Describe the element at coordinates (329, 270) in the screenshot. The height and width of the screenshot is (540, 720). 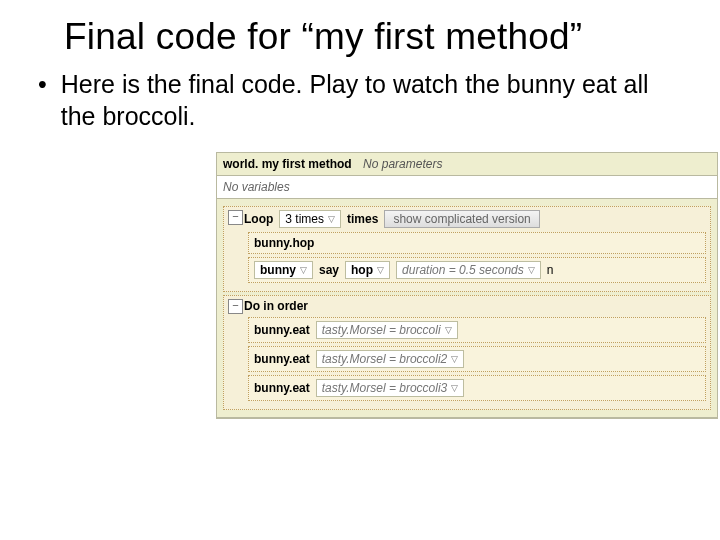
I see `verb-label: say` at that location.